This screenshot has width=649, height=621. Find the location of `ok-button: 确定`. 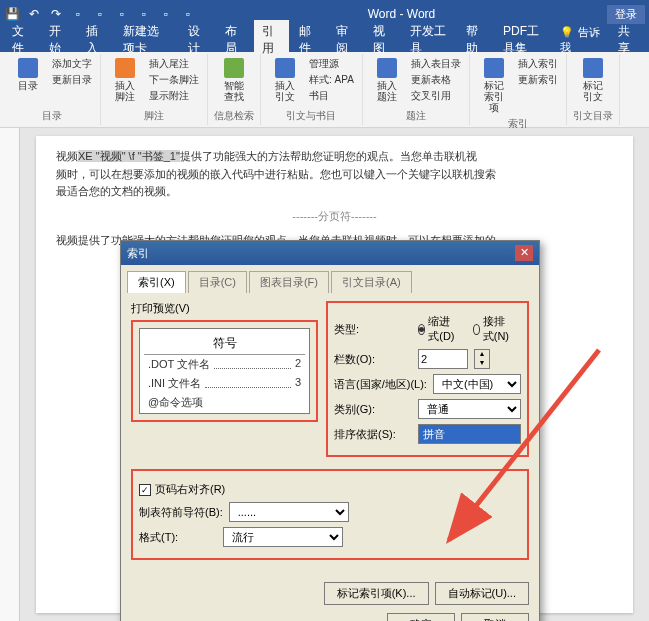

ok-button: 确定 is located at coordinates (421, 617).